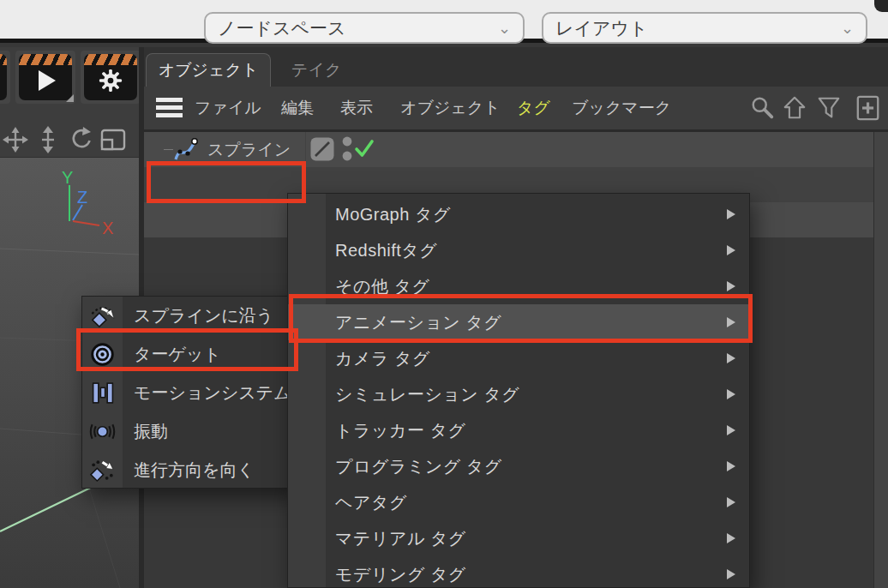  I want to click on window-corner, so click(881, 6).